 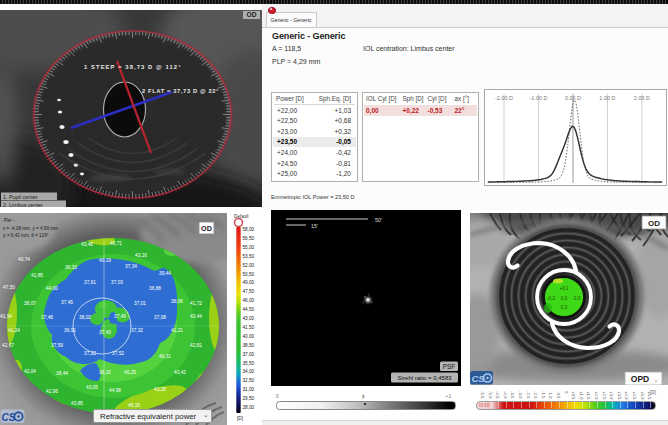 I want to click on svg-text: 2.00 D, so click(x=642, y=98).